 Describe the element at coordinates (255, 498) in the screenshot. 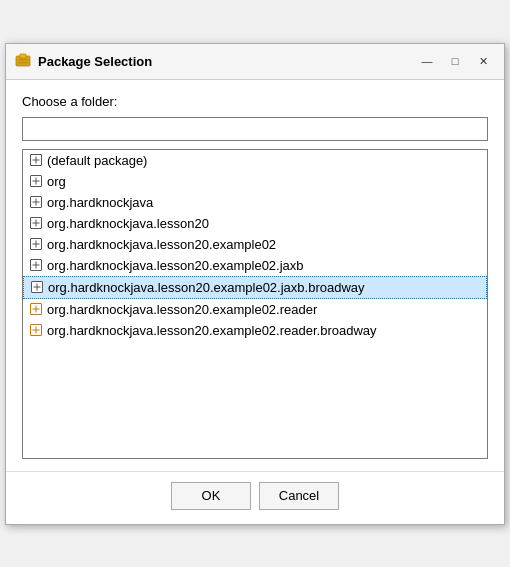

I see `dialog-footer: OK Cancel` at that location.